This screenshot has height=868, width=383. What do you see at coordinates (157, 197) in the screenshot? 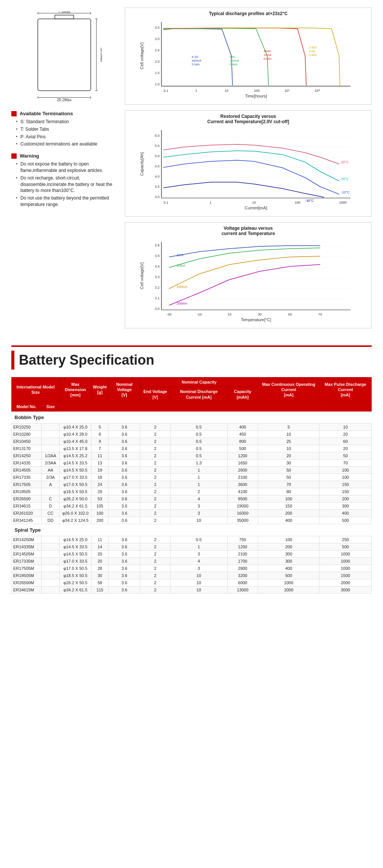
I see `svg-text: 3.0` at bounding box center [157, 197].